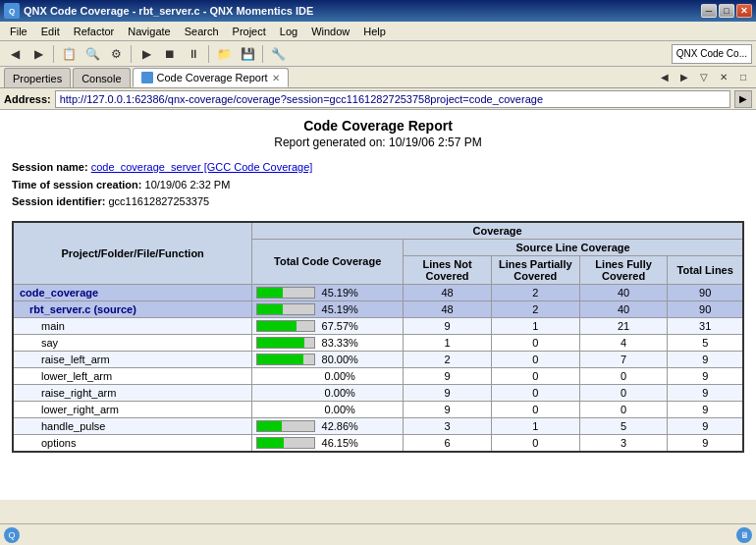 The height and width of the screenshot is (545, 756). Describe the element at coordinates (15, 54) in the screenshot. I see `toolbar-back: ◀` at that location.